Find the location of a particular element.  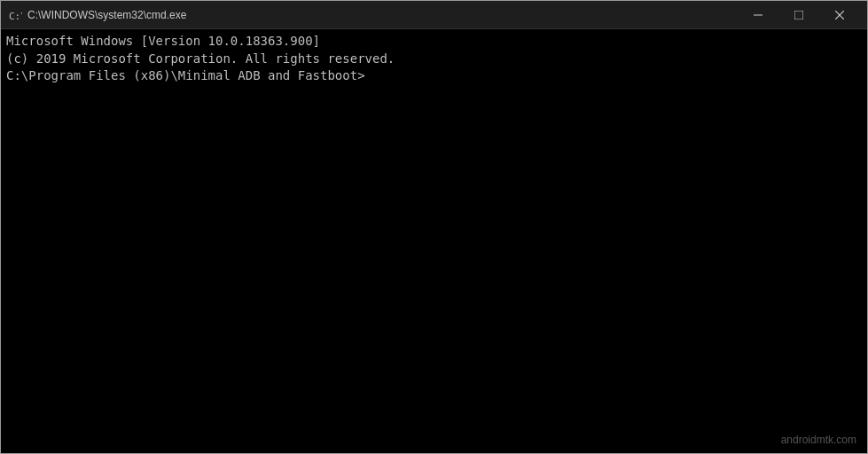

window-title: C:\WINDOWS\system32\cmd.exe is located at coordinates (383, 15).